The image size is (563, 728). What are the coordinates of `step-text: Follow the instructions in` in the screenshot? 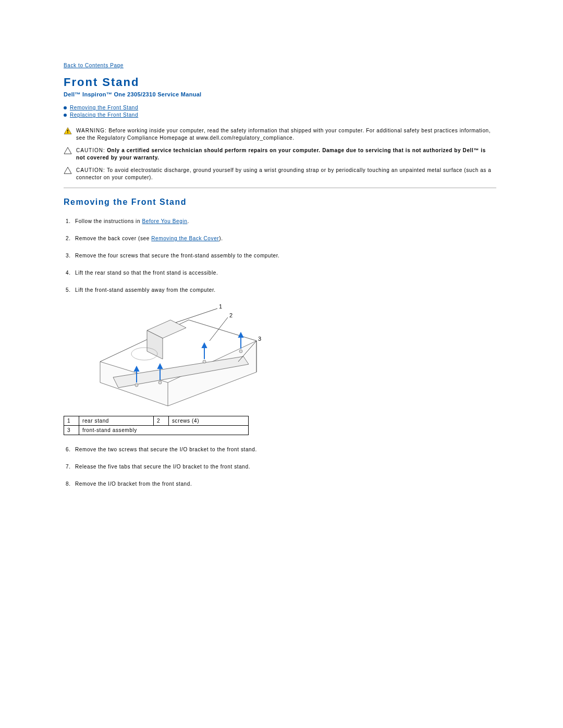 It's located at (108, 221).